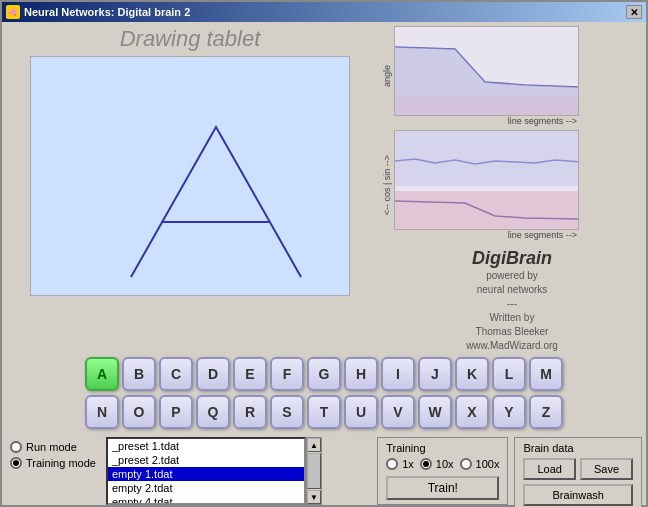 Image resolution: width=648 pixels, height=507 pixels. Describe the element at coordinates (472, 412) in the screenshot. I see `key-x: X` at that location.